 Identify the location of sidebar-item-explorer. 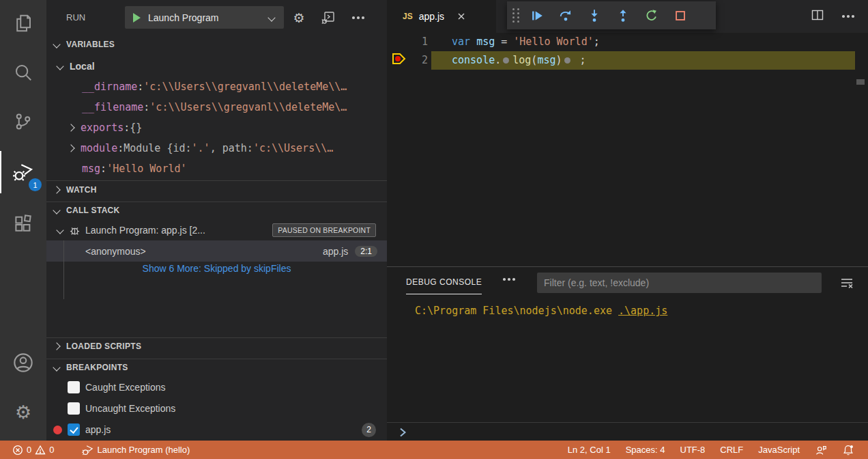
(23, 23).